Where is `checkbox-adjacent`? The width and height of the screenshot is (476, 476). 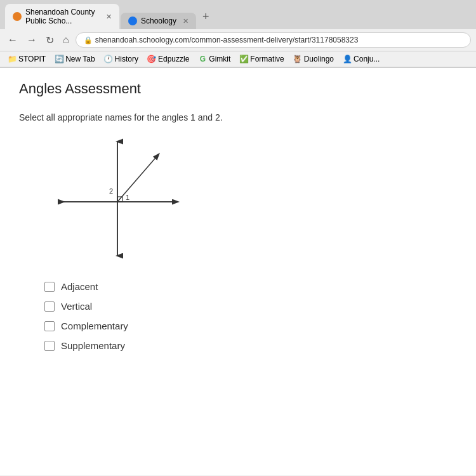 checkbox-adjacent is located at coordinates (50, 287).